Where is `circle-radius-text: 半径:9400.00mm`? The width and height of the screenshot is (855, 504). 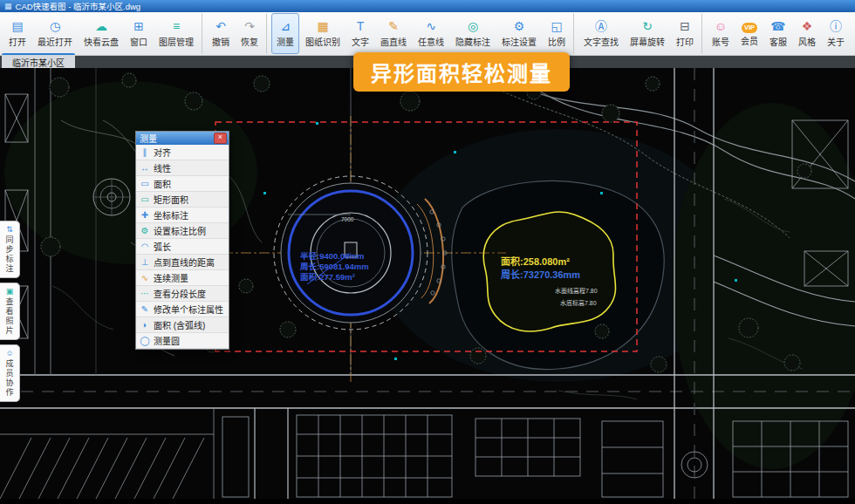
circle-radius-text: 半径:9400.00mm is located at coordinates (332, 256).